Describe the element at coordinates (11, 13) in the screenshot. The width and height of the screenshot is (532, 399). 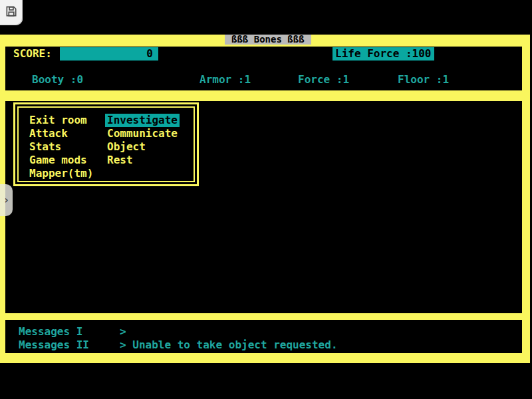
I see `save-button` at that location.